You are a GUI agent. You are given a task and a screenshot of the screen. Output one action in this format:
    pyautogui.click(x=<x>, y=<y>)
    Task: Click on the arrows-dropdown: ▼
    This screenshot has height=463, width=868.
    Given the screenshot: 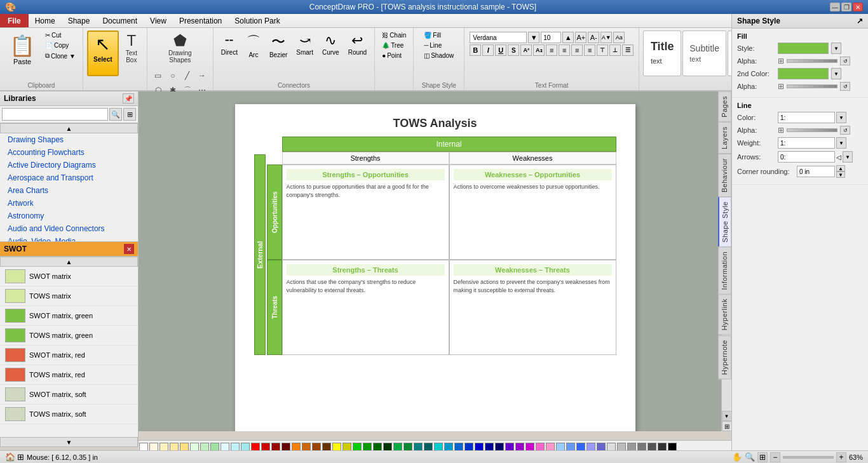 What is the action you would take?
    pyautogui.click(x=848, y=157)
    